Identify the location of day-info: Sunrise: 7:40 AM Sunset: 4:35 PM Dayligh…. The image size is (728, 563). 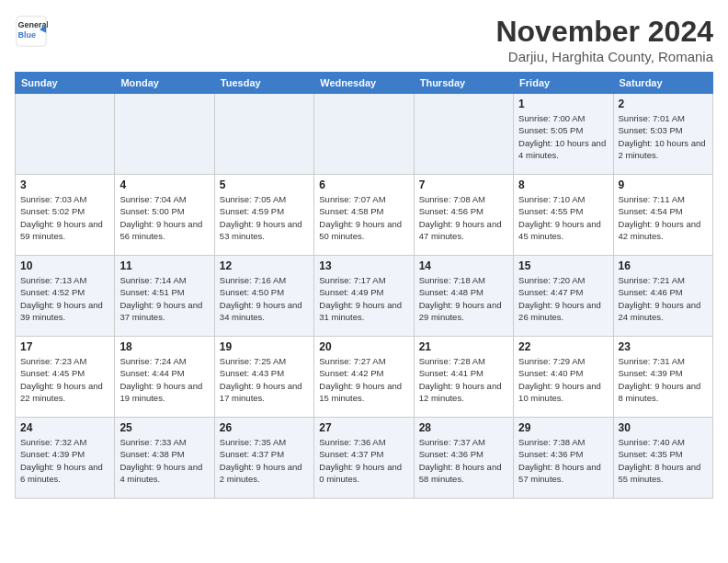
(664, 460).